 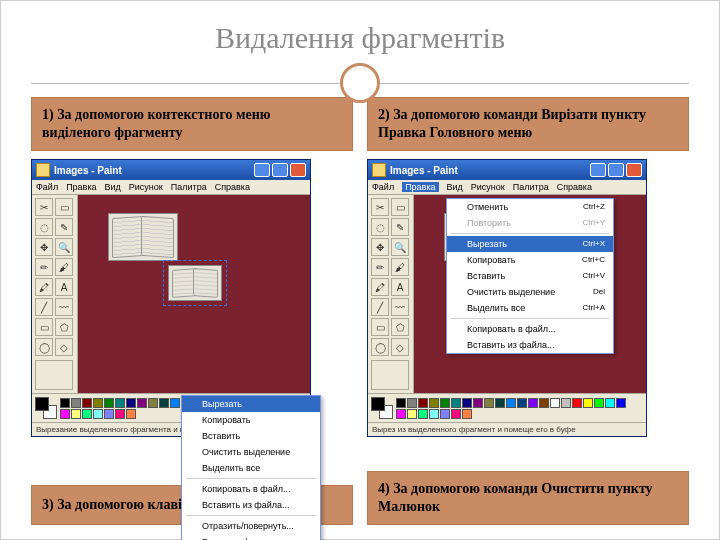 I want to click on context-menu-item: Вставить, so click(x=251, y=436).